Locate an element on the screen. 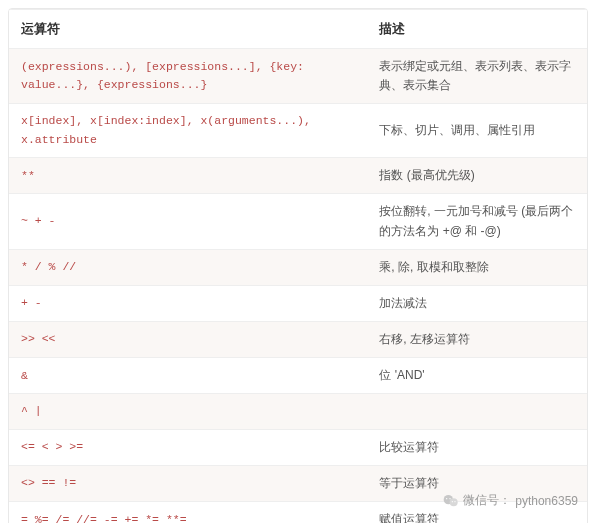  cell-operator: + - is located at coordinates (188, 303).